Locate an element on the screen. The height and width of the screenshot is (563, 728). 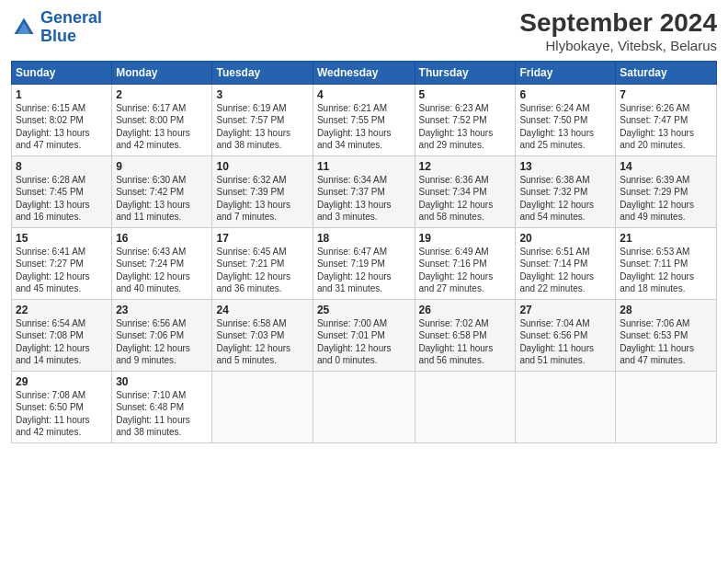
logo-text: General Blue is located at coordinates (72, 28).